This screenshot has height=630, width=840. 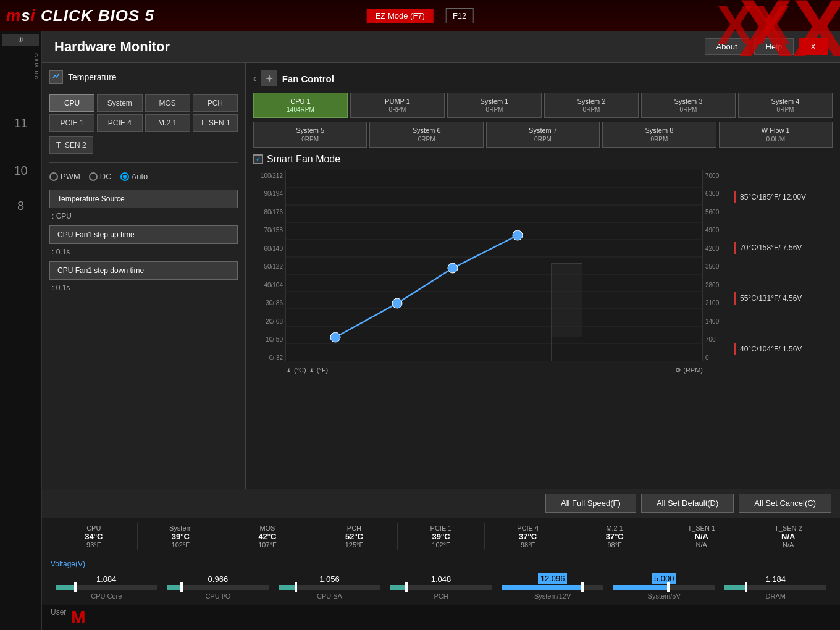 I want to click on temp-tab-pch: PCH, so click(x=215, y=103).